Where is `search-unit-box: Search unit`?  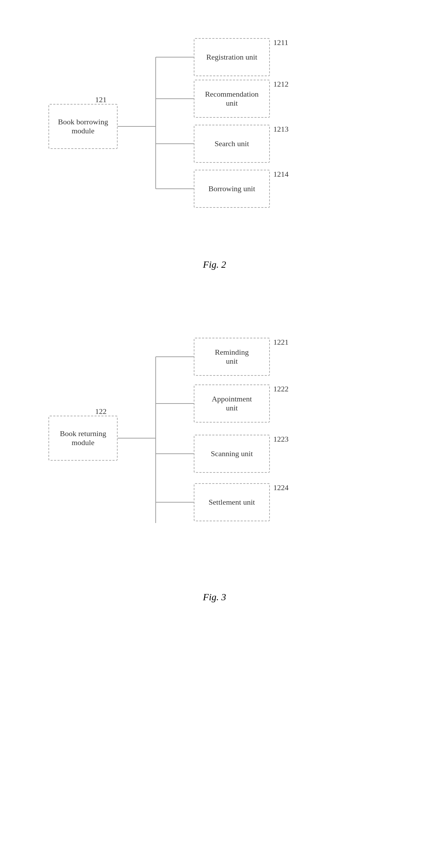 search-unit-box: Search unit is located at coordinates (232, 144).